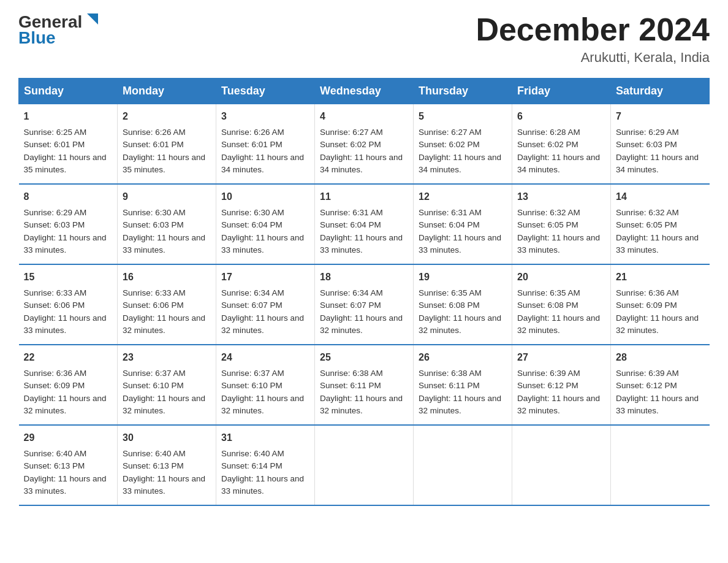 The width and height of the screenshot is (728, 563). What do you see at coordinates (266, 224) in the screenshot?
I see `calendar-cell: 10Sunrise: 6:30 AMSunset: 6:04 PMDayligh…` at bounding box center [266, 224].